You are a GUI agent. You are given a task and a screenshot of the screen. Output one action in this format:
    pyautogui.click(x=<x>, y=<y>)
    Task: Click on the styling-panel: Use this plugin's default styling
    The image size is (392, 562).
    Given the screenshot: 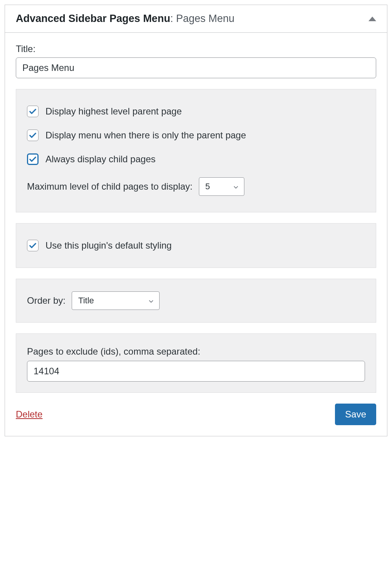 What is the action you would take?
    pyautogui.click(x=196, y=246)
    